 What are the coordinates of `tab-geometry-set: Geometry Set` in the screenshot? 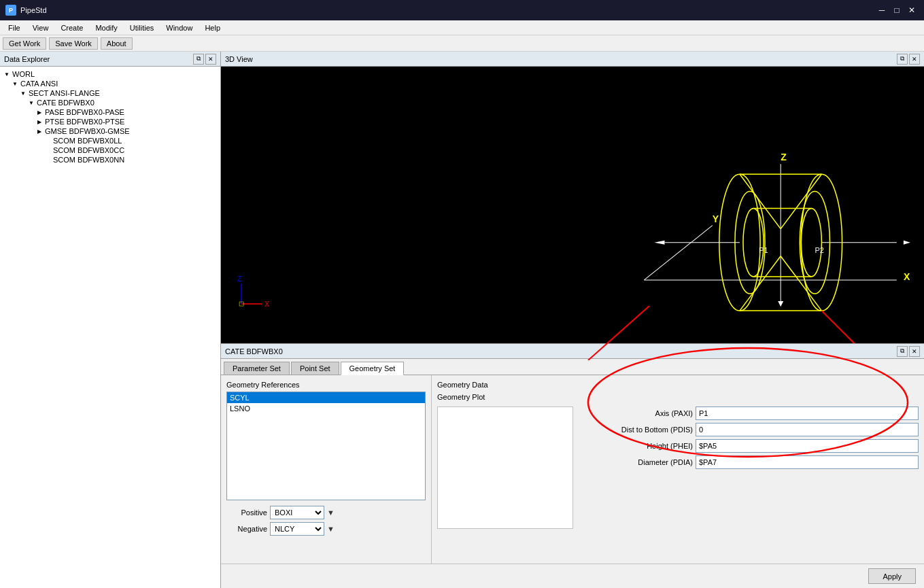 It's located at (373, 368).